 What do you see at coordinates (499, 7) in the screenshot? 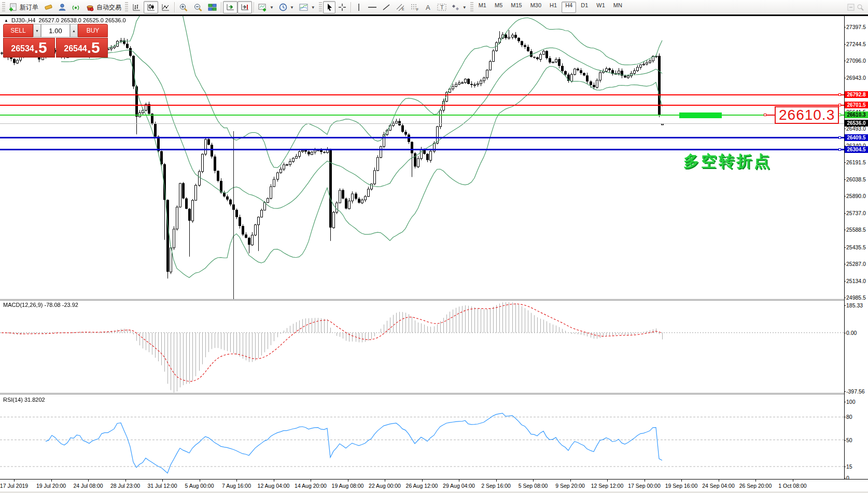
I see `timeframe-button-m5: M5` at bounding box center [499, 7].